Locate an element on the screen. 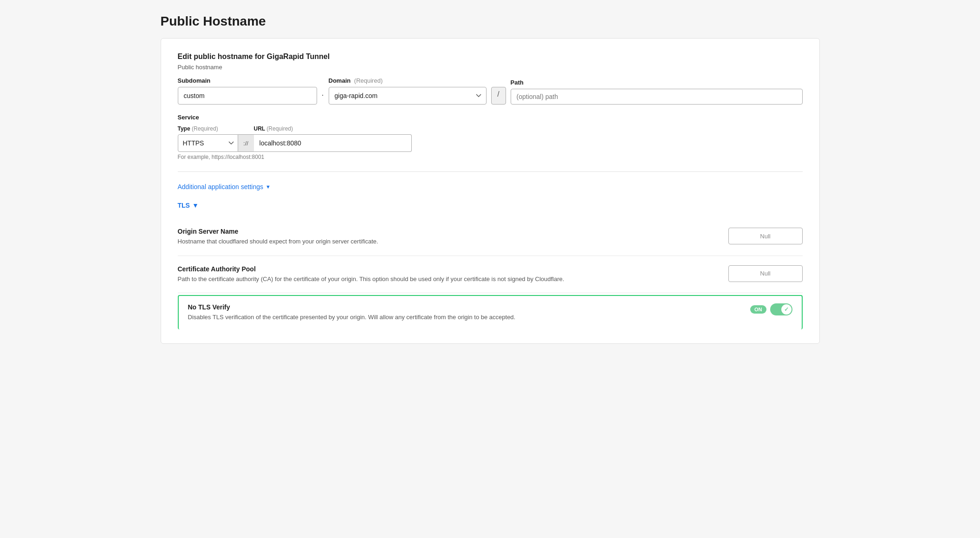 The height and width of the screenshot is (538, 980). additional-settings-label: Additional application settings is located at coordinates (221, 187).